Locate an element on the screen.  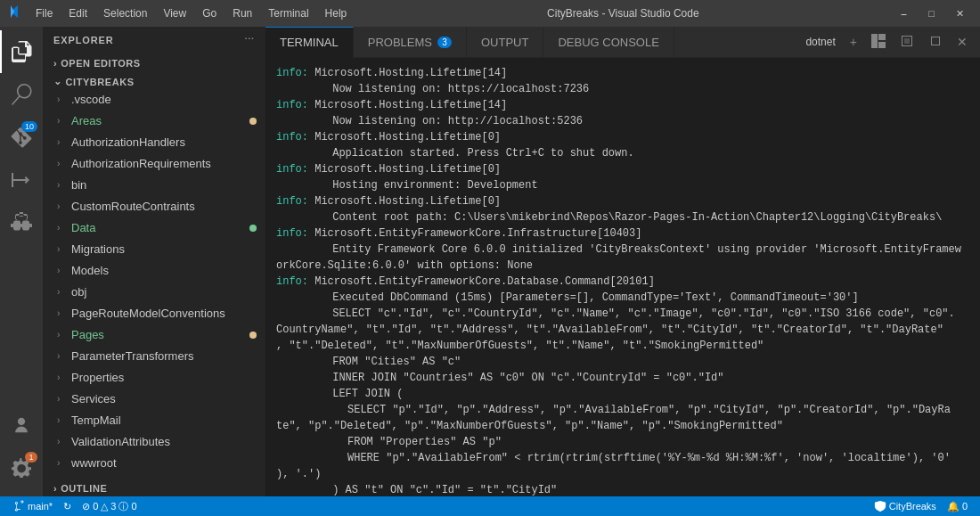
activity-git: 10 is located at coordinates (21, 137).